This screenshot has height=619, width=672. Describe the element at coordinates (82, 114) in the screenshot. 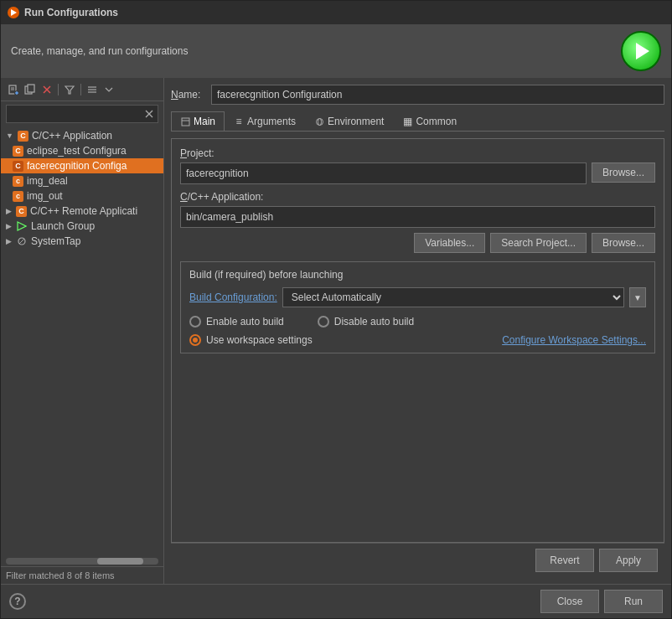

I see `search-box` at that location.